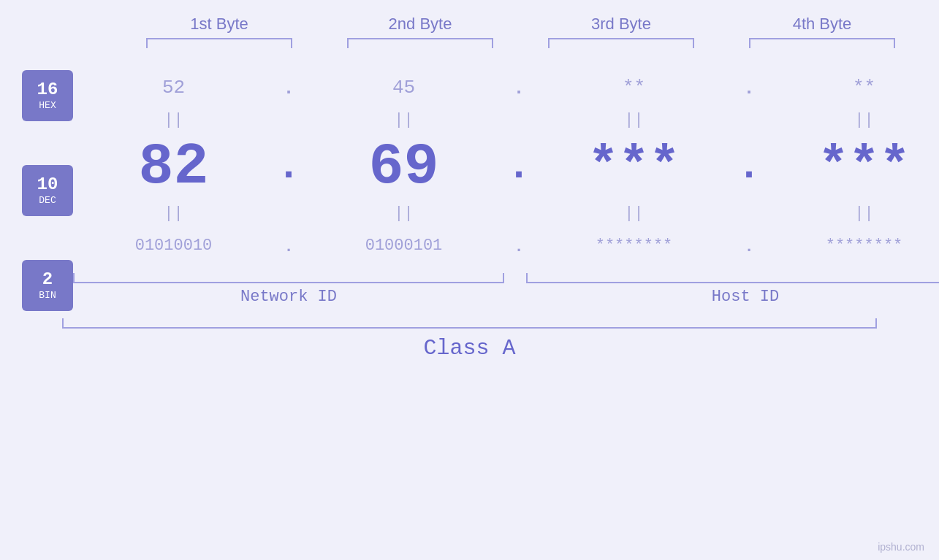 This screenshot has width=939, height=560. Describe the element at coordinates (174, 166) in the screenshot. I see `dec-b1: 82` at that location.